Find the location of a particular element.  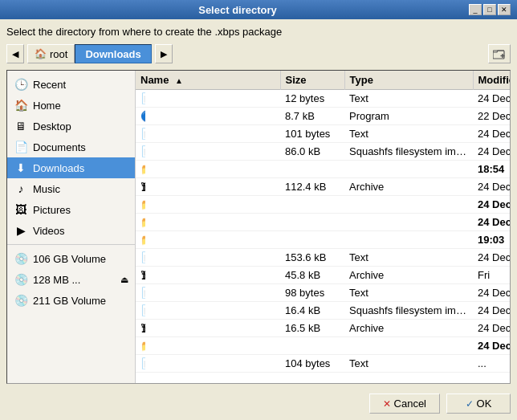

vol106-icon: 💿 is located at coordinates (21, 259).